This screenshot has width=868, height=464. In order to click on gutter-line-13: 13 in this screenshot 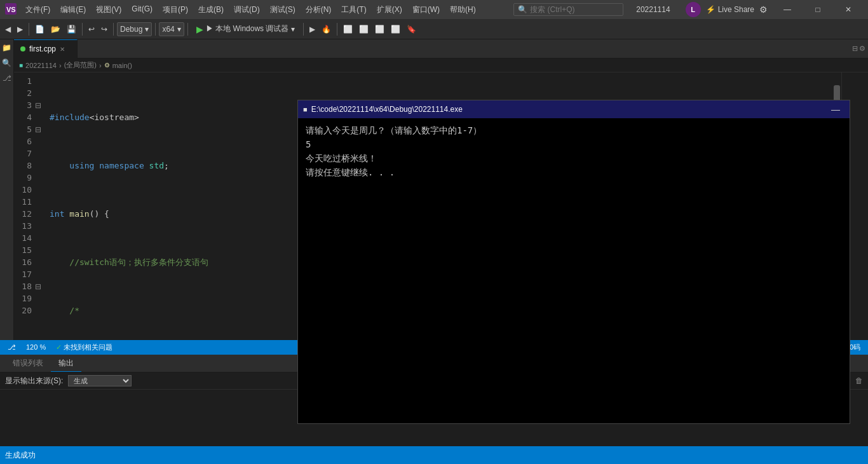, I will do `click(30, 226)`.